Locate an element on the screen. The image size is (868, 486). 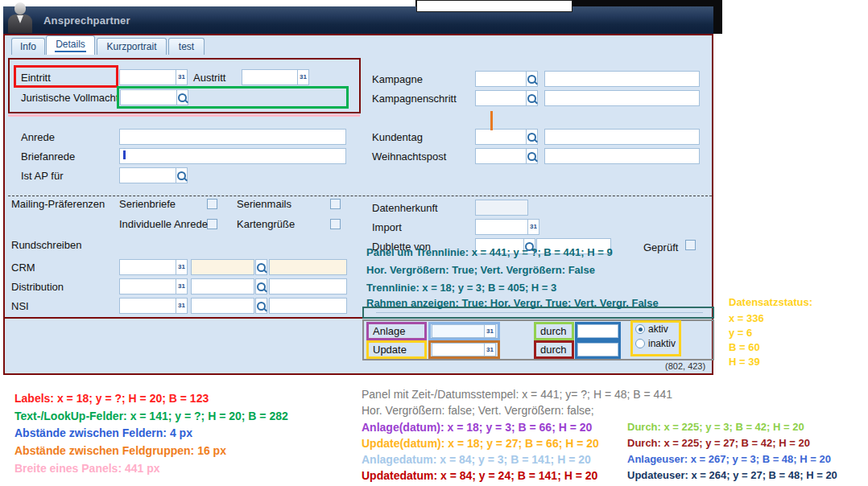
nsi-calendar-button: 31 is located at coordinates (182, 306).